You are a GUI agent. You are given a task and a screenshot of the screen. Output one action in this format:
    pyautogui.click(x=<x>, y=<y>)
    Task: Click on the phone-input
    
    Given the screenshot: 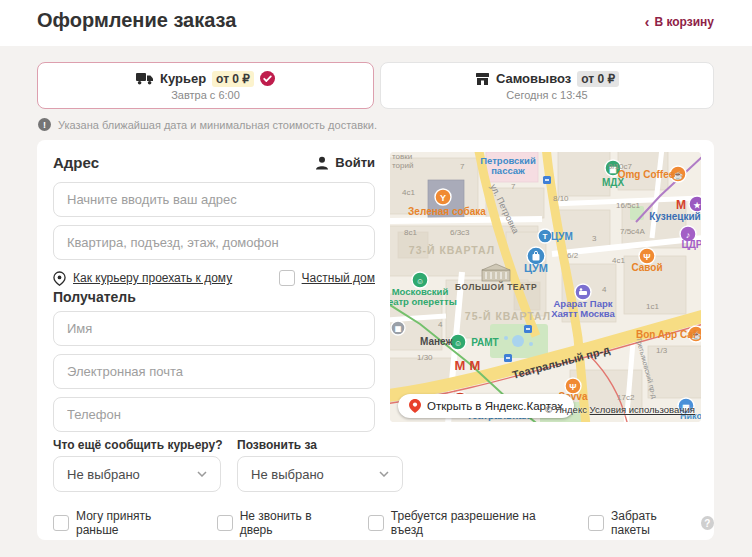 What is the action you would take?
    pyautogui.click(x=214, y=414)
    